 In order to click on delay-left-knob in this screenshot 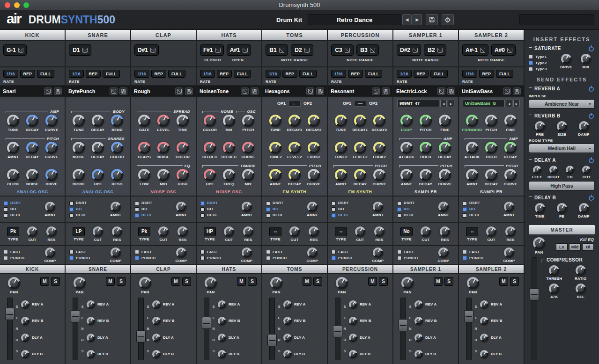, I will do `click(537, 170)`.